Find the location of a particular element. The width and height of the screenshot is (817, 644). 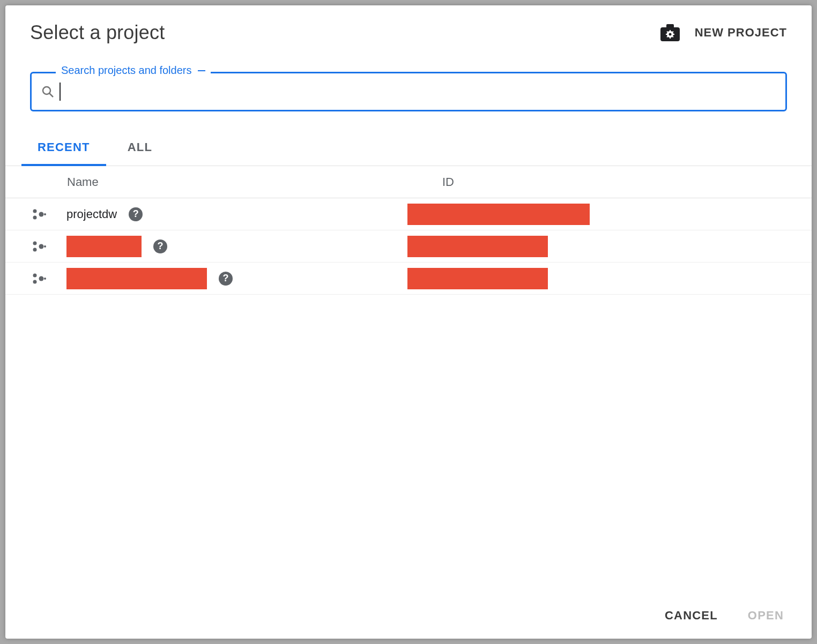

search-icon is located at coordinates (48, 92).